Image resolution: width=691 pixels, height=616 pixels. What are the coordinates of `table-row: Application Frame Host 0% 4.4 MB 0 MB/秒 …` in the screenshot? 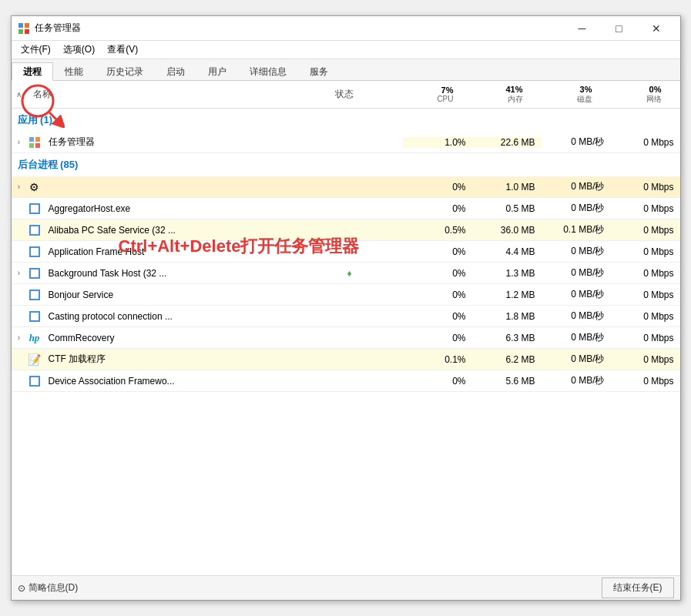 It's located at (346, 252).